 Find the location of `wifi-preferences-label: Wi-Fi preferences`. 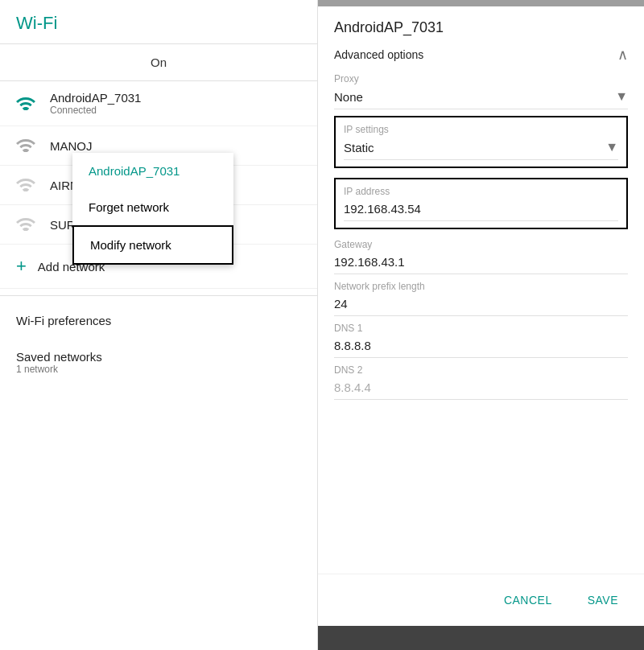

wifi-preferences-label: Wi-Fi preferences is located at coordinates (64, 320).